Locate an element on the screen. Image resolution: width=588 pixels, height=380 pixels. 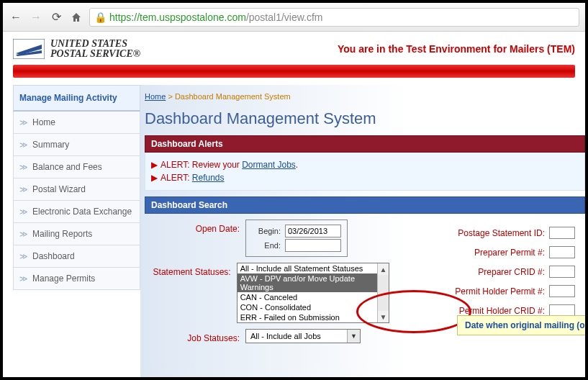
select-value: All - Include all Jobs is located at coordinates (297, 336).